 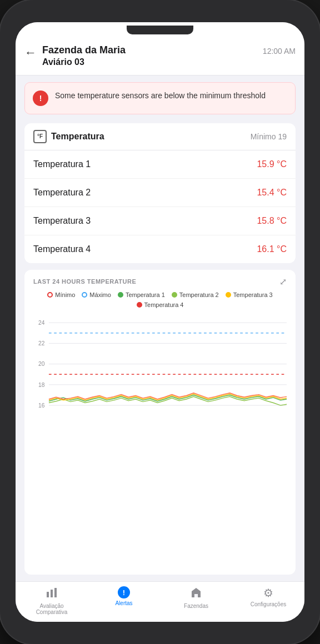 I want to click on legend-label-temp1: Temperatura 1, so click(x=146, y=295).